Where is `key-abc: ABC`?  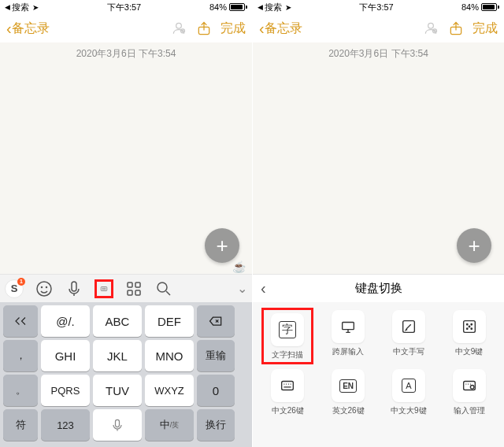
key-abc: ABC is located at coordinates (117, 321).